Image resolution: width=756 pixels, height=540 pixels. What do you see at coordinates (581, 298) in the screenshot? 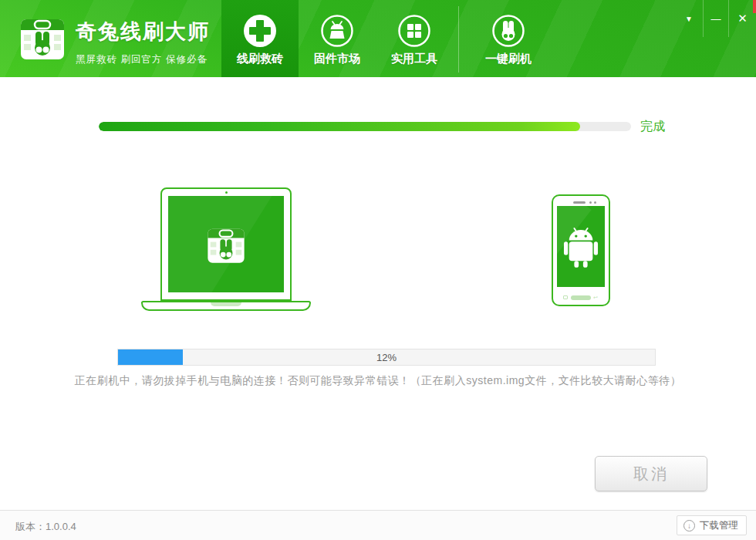
I see `phone-home-button` at bounding box center [581, 298].